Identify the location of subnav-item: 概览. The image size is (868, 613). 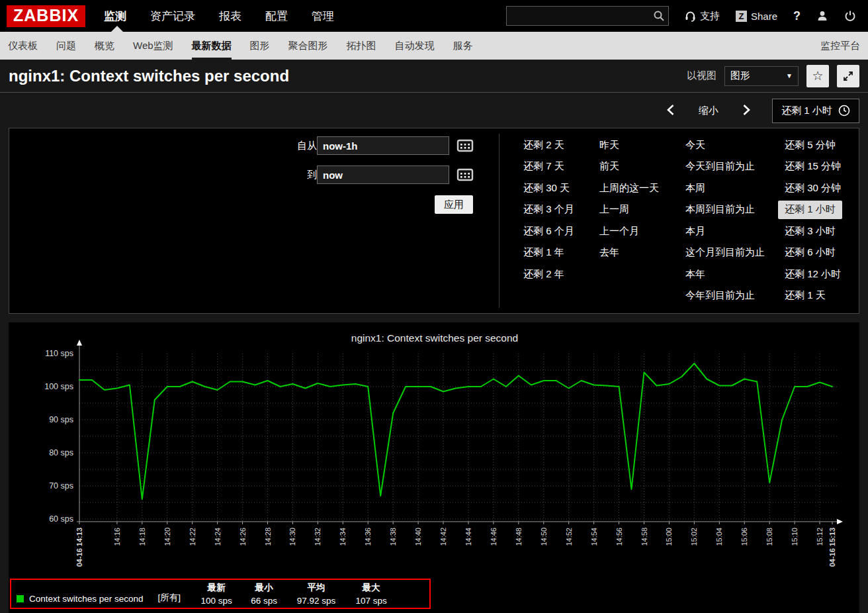
(105, 46).